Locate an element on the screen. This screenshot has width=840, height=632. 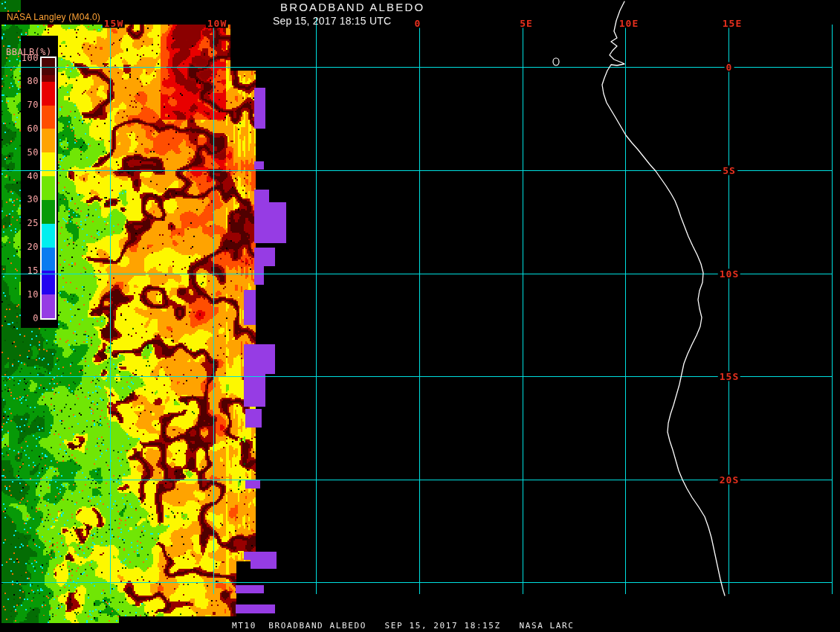
footer-caption: MT10 BROADBAND ALBEDO SEP 15, 2017 18:15… is located at coordinates (403, 626).